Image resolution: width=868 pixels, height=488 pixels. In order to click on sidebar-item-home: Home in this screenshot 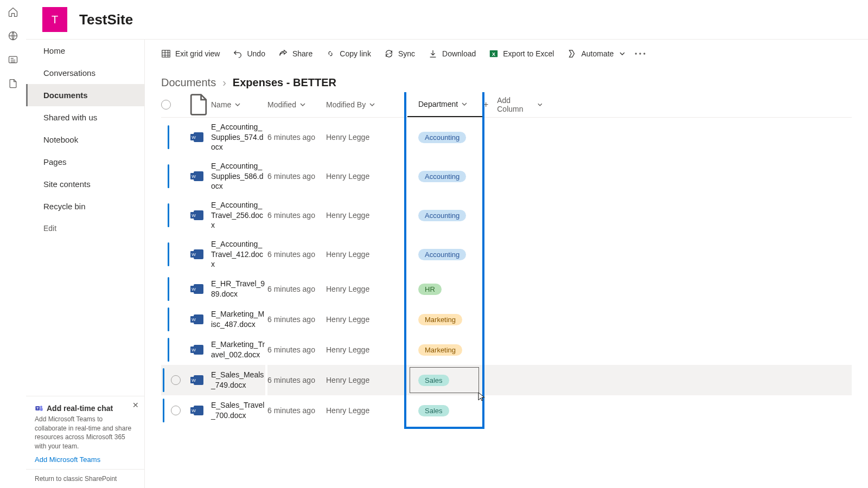, I will do `click(85, 51)`.